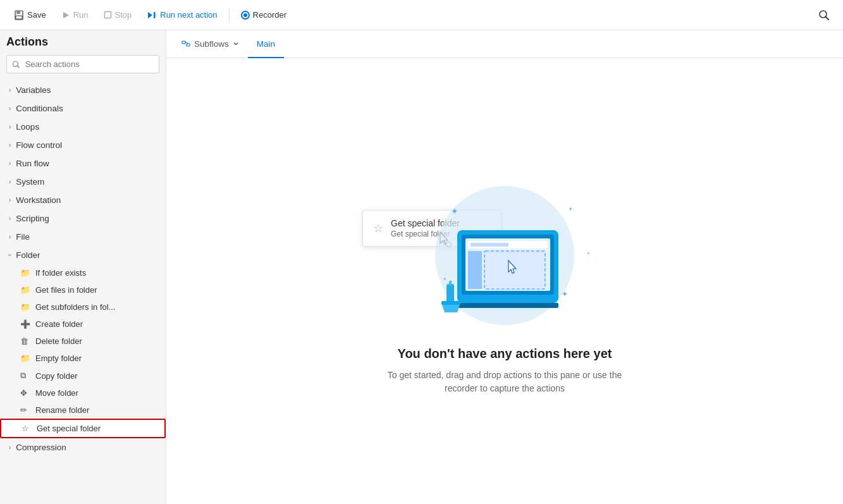  What do you see at coordinates (30, 182) in the screenshot?
I see `category-label: System` at bounding box center [30, 182].